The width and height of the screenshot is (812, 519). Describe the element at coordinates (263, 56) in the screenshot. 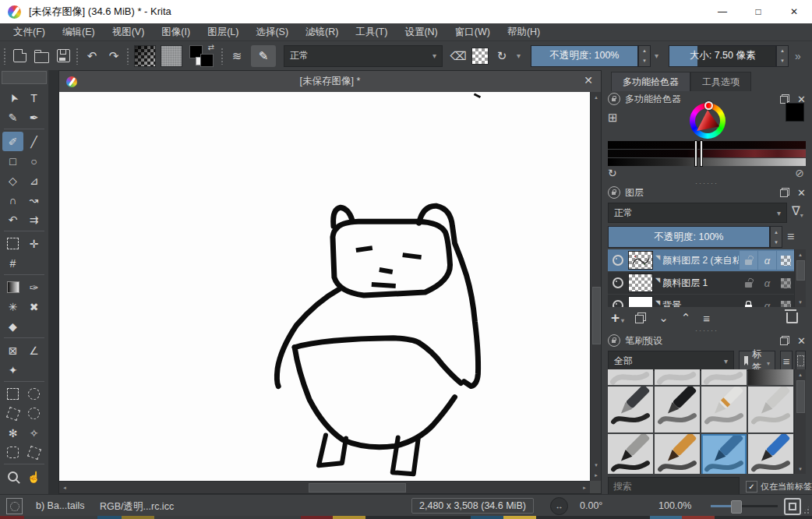

I see `brush-editor-button: ✎` at that location.